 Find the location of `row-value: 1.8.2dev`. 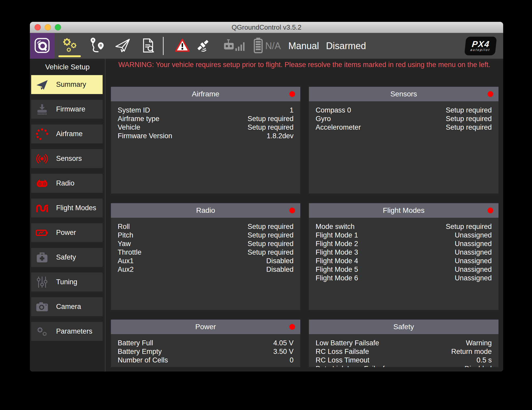

row-value: 1.8.2dev is located at coordinates (280, 136).